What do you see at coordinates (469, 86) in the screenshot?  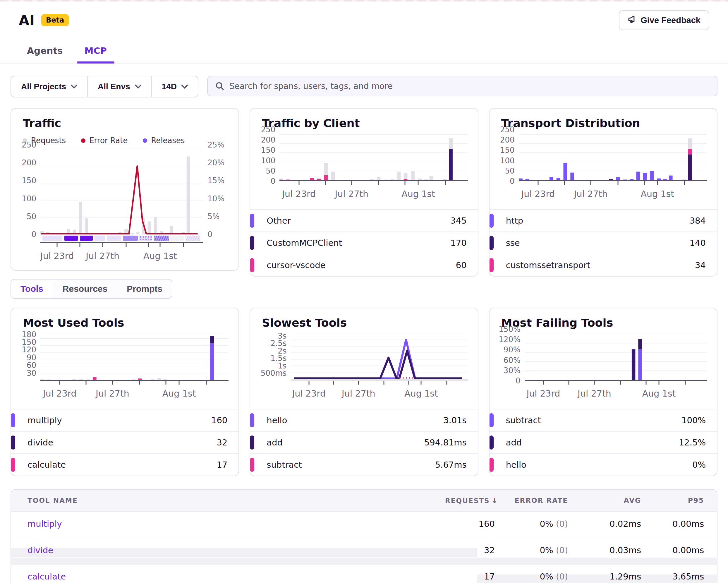 I see `search-input` at bounding box center [469, 86].